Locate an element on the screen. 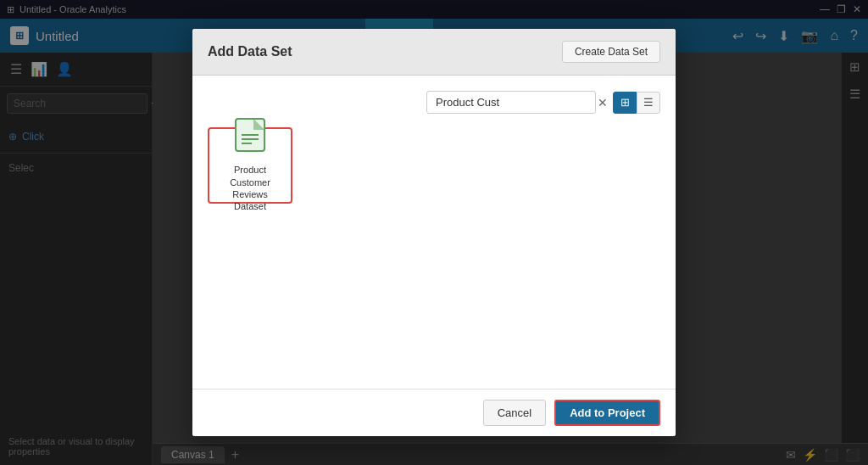  cancel-button: Cancel is located at coordinates (515, 412).